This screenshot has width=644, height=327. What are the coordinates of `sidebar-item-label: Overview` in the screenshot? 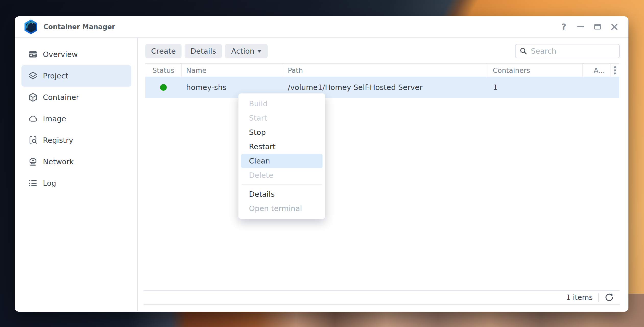 It's located at (60, 54).